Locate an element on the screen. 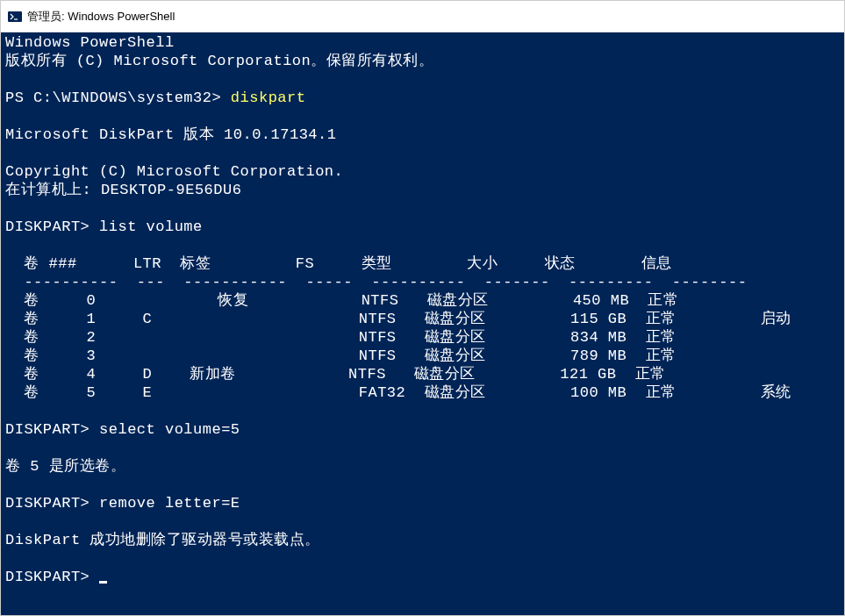  powershell-icon is located at coordinates (15, 17).